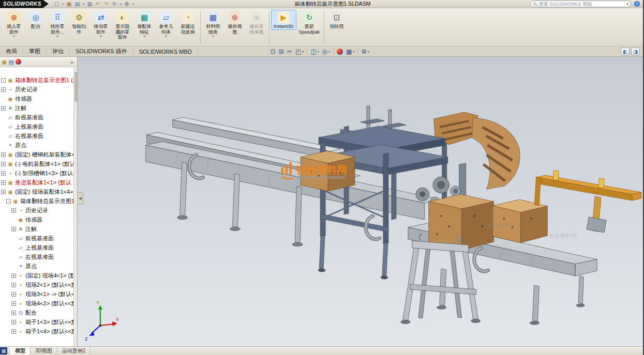 The height and width of the screenshot is (355, 644). What do you see at coordinates (213, 24) in the screenshot?
I see `bill-of-materials-button: ▦ 材料明 细表 ▾` at bounding box center [213, 24].